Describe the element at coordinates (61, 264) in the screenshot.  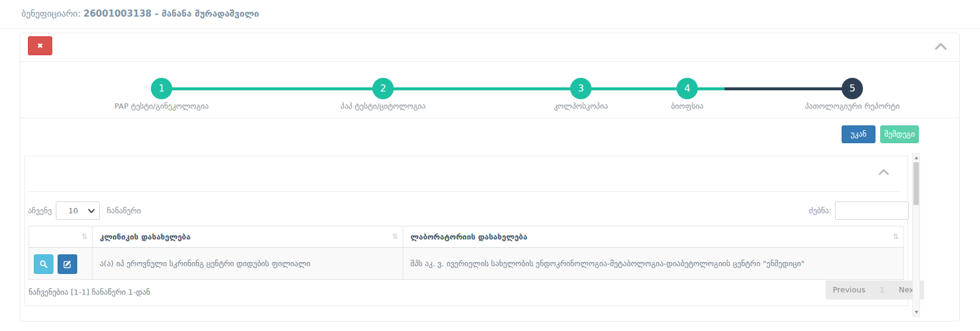
I see `cell-actions` at that location.